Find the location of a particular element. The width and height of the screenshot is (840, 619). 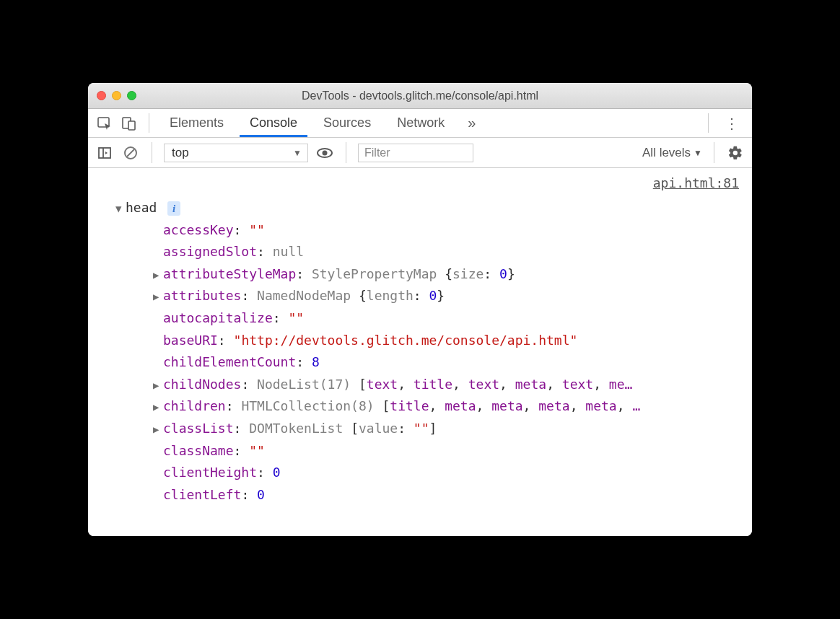

minimize-window-button is located at coordinates (117, 95).